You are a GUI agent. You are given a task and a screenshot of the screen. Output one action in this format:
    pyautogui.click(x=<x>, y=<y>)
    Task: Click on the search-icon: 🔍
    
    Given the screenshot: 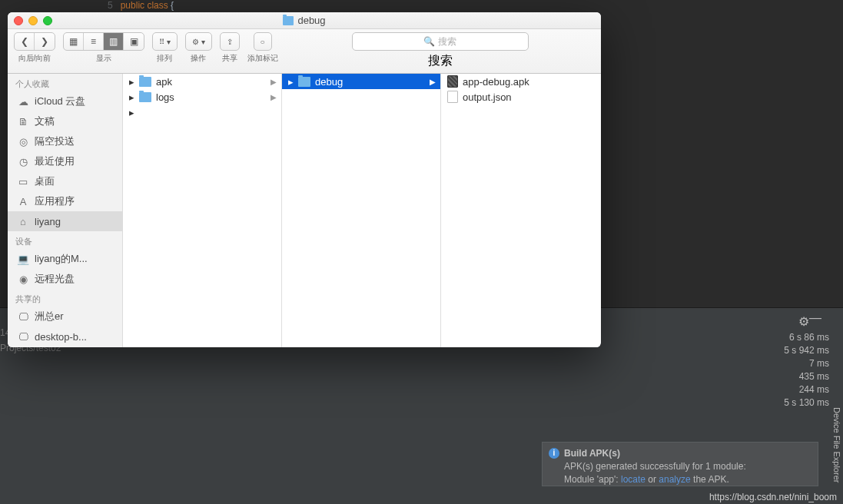 What is the action you would take?
    pyautogui.click(x=429, y=41)
    